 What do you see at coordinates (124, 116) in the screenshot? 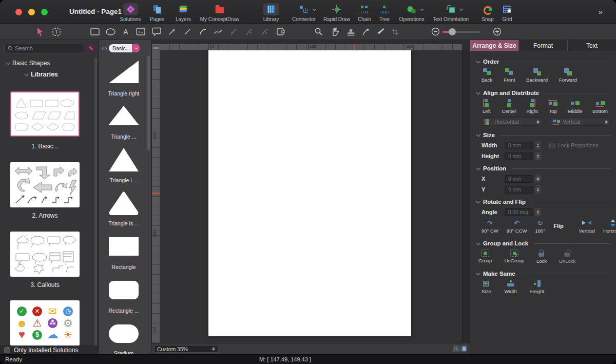
I see `shape-triangle` at bounding box center [124, 116].